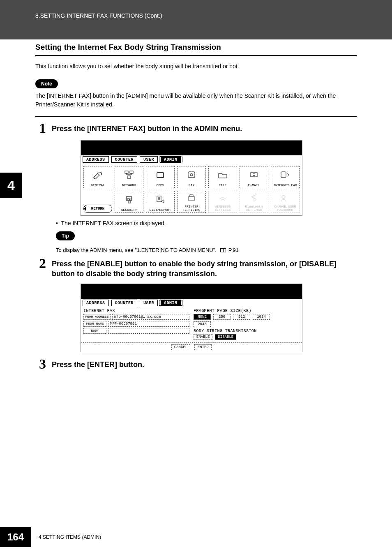 The width and height of the screenshot is (392, 554). What do you see at coordinates (196, 66) in the screenshot?
I see `section-intro: This function allows you to set whether …` at bounding box center [196, 66].